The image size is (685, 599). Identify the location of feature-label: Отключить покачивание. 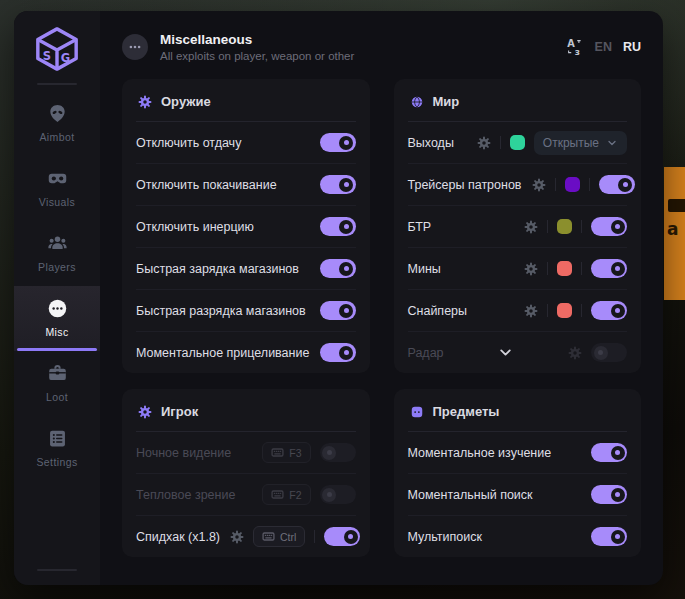
(206, 185).